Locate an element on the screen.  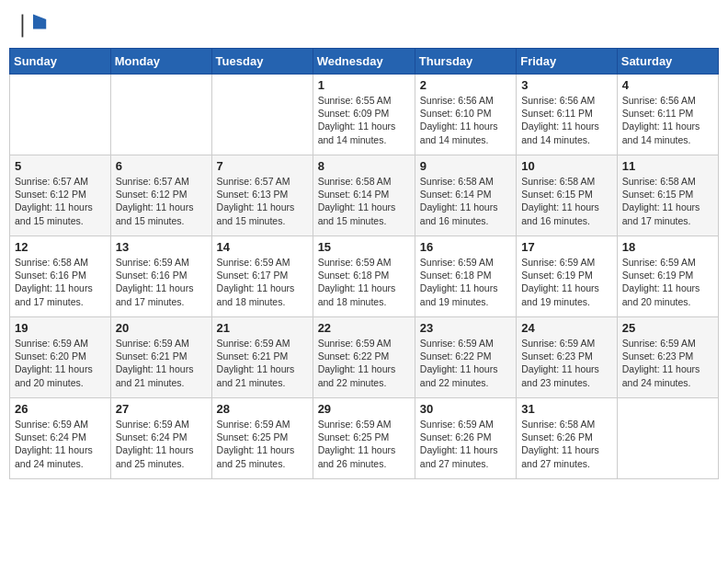
calendar-cell: 29Sunrise: 6:59 AM Sunset: 6:25 PM Dayli… is located at coordinates (364, 439).